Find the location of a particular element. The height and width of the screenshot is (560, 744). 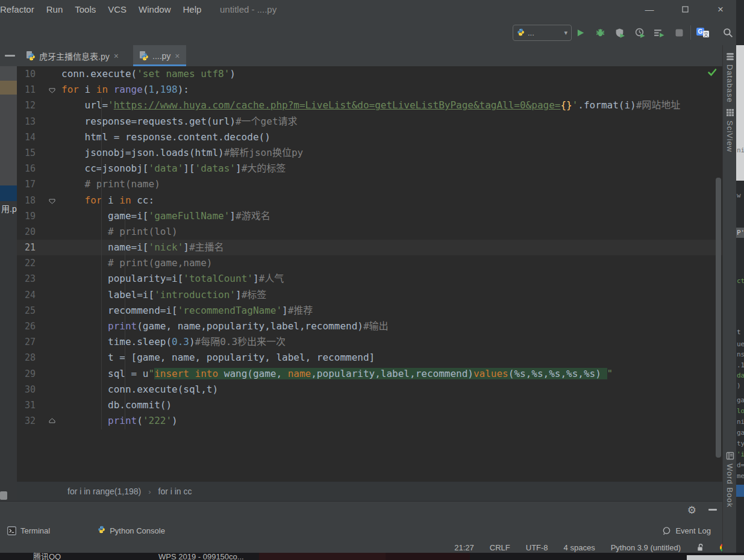

event-log-button: Event Log is located at coordinates (687, 530).